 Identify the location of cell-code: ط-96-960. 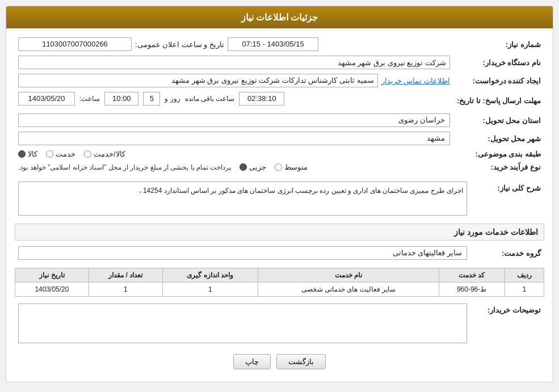
(472, 289).